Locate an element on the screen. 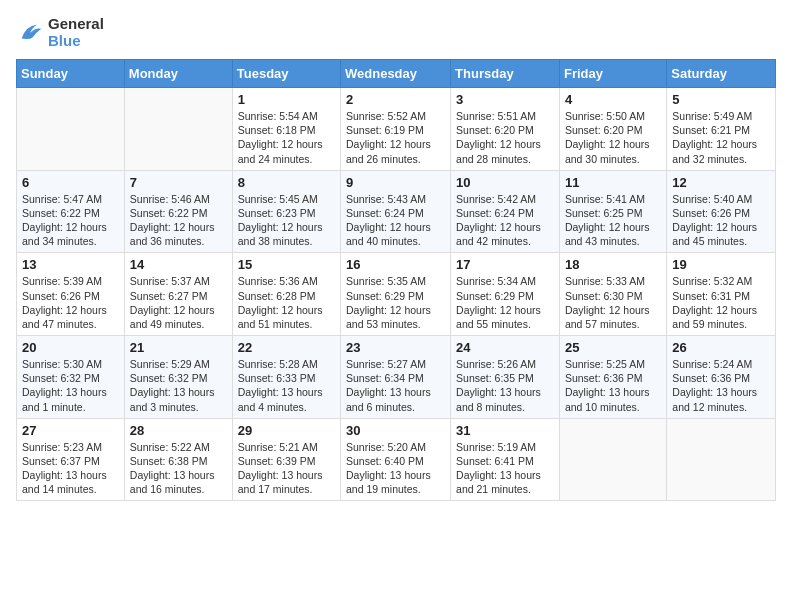 The width and height of the screenshot is (792, 612). day-number: 26 is located at coordinates (721, 348).